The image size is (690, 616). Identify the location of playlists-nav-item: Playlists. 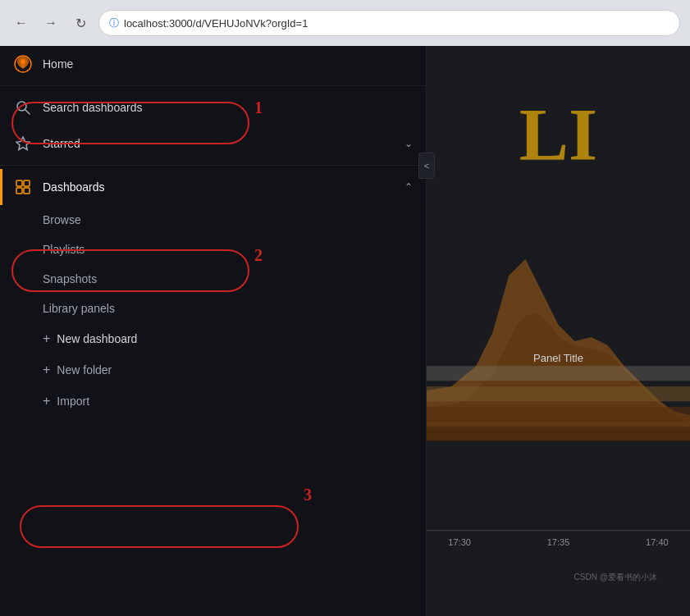
(213, 249).